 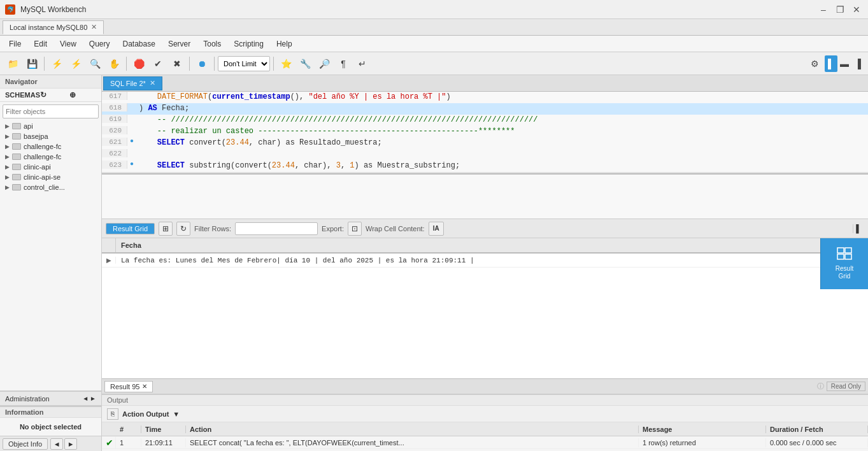 I want to click on header-check-col, so click(x=109, y=245).